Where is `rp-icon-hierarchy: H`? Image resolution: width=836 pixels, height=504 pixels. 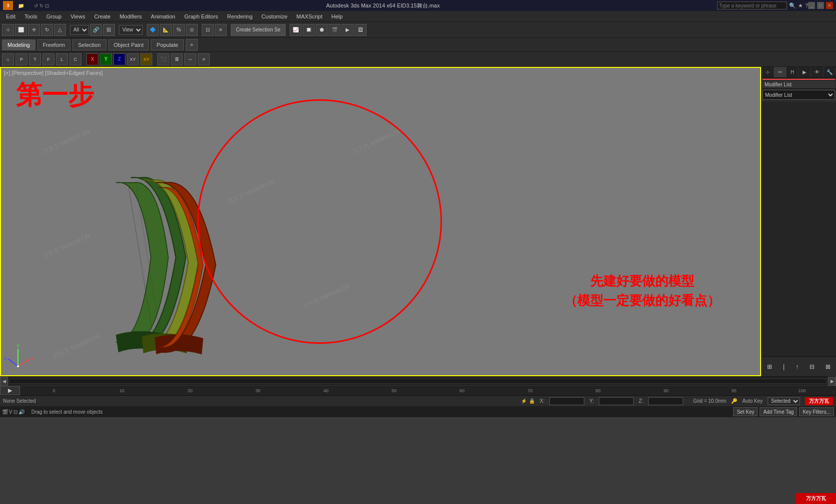
rp-icon-hierarchy: H is located at coordinates (793, 72).